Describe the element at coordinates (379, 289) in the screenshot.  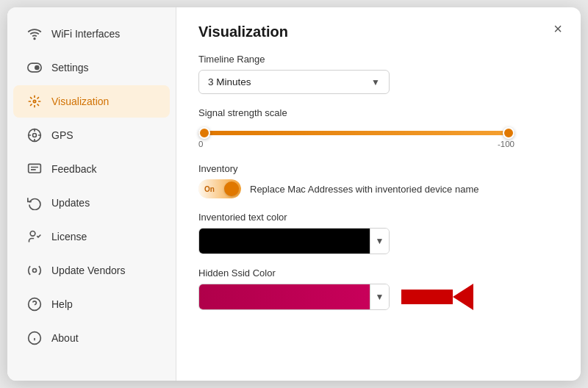
I see `hidden-ssid-section: Hidden Ssid Color ▼` at that location.